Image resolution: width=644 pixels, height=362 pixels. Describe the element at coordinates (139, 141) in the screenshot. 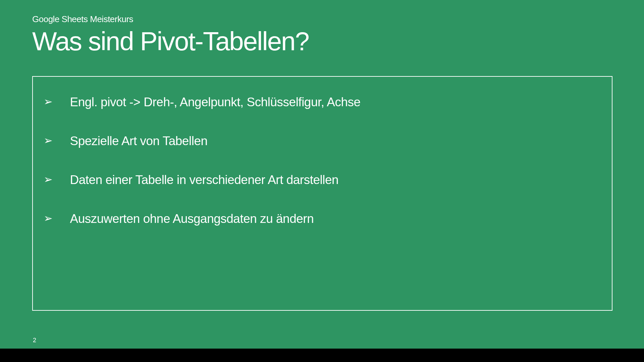

I see `bullet-text: Spezielle Art von Tabellen` at that location.